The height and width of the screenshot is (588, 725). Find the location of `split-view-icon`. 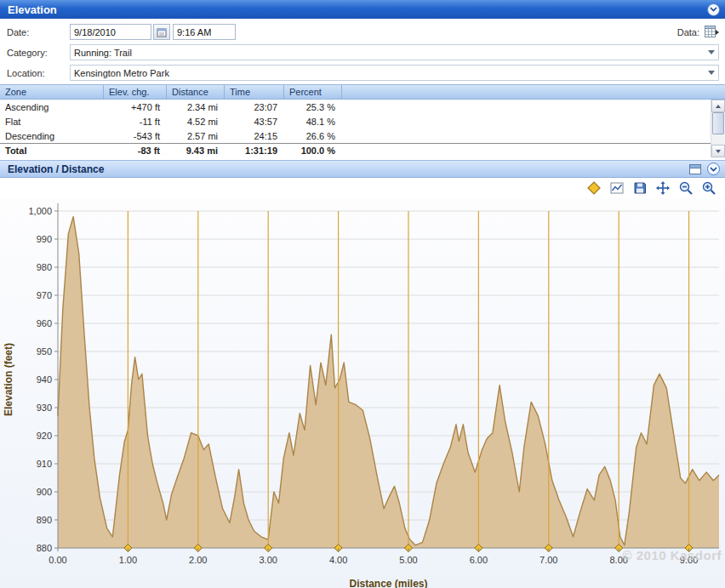

split-view-icon is located at coordinates (695, 169).